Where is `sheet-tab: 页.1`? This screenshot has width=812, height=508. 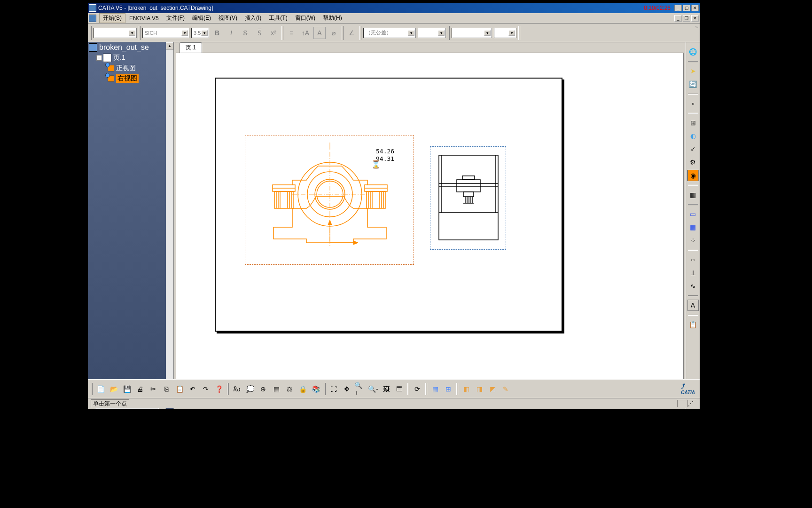 sheet-tab: 页.1 is located at coordinates (191, 48).